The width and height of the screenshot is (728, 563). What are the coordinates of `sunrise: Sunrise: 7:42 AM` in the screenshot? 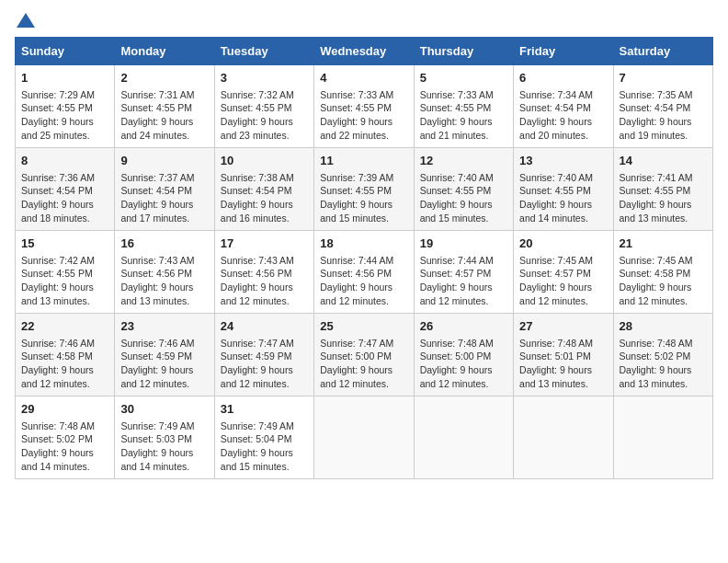 It's located at (58, 260).